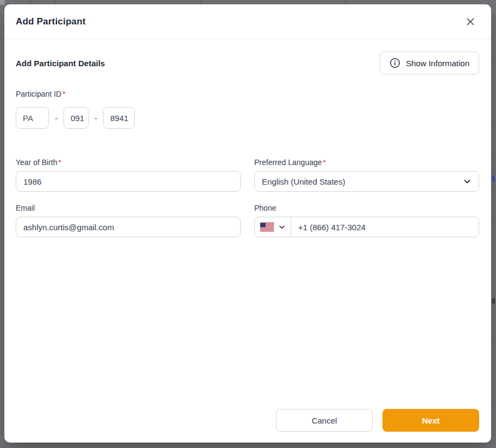 The height and width of the screenshot is (448, 496). What do you see at coordinates (303, 181) in the screenshot?
I see `preferred-language-value: English (United States)` at bounding box center [303, 181].